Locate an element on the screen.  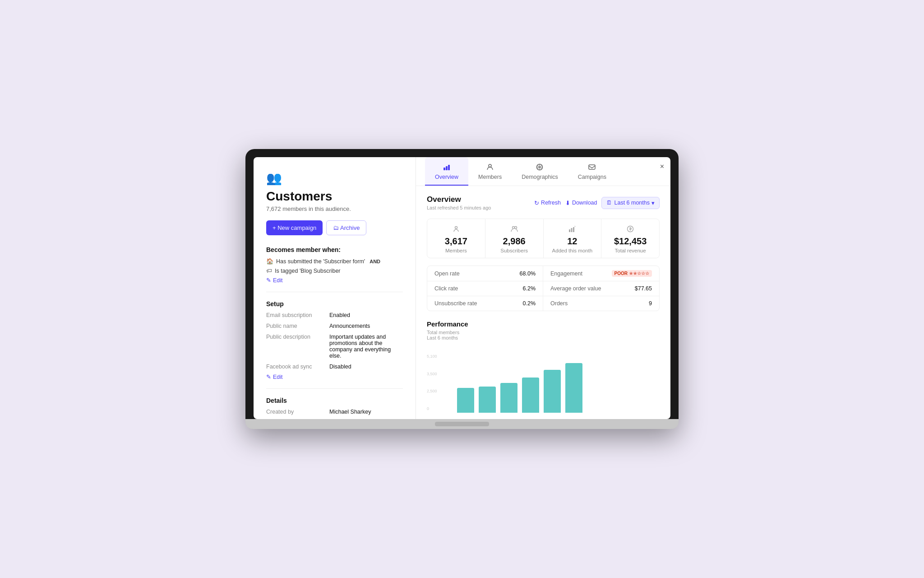
calendar-icon: 🗓 is located at coordinates (609, 203).